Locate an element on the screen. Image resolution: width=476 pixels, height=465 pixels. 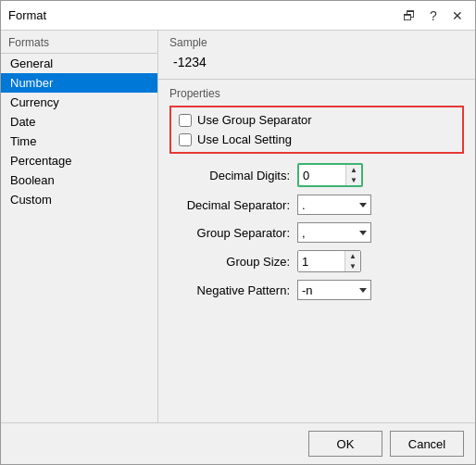
decimal-separator-row: Decimal Separator: . , is located at coordinates (317, 205).